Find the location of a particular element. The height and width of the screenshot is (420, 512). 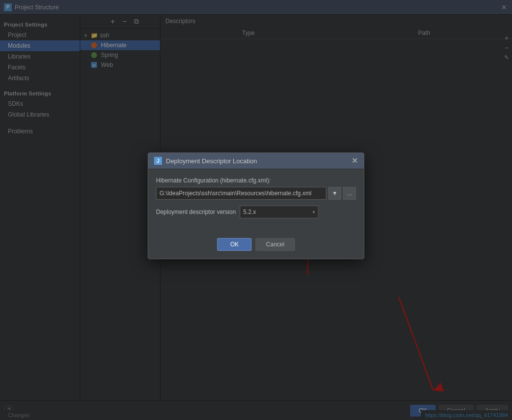

config-dropdown-button: ▼ is located at coordinates (335, 193).